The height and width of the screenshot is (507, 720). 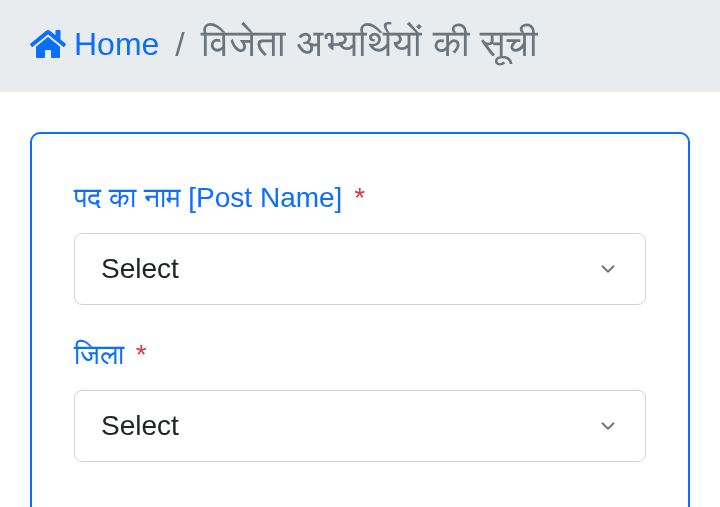 I want to click on field-label-text: जिला, so click(x=103, y=354).